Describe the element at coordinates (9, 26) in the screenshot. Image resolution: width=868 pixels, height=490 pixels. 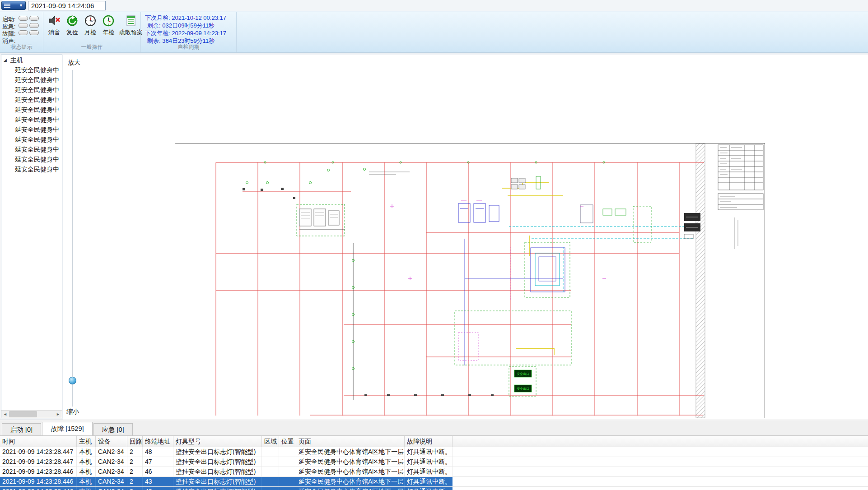
I see `status-row-emergency: 应急:` at that location.